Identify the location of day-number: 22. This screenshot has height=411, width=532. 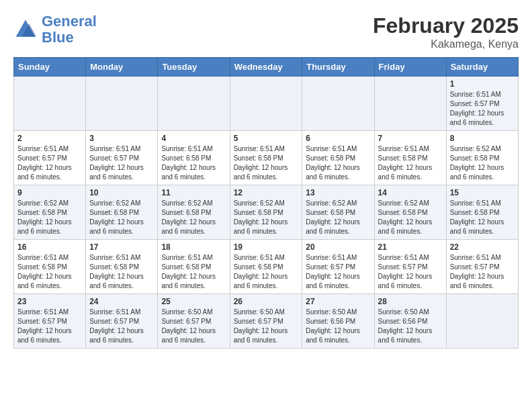
(482, 247).